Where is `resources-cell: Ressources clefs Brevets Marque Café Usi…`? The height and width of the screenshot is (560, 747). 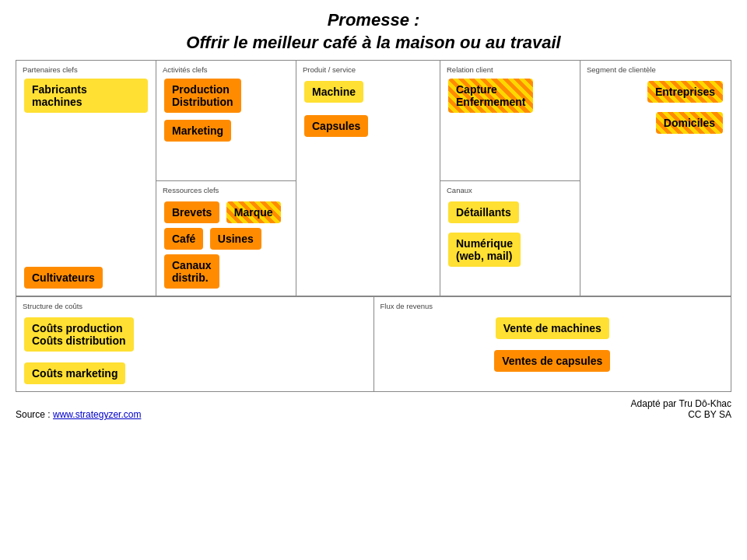
resources-cell: Ressources clefs Brevets Marque Café Usi… is located at coordinates (226, 238).